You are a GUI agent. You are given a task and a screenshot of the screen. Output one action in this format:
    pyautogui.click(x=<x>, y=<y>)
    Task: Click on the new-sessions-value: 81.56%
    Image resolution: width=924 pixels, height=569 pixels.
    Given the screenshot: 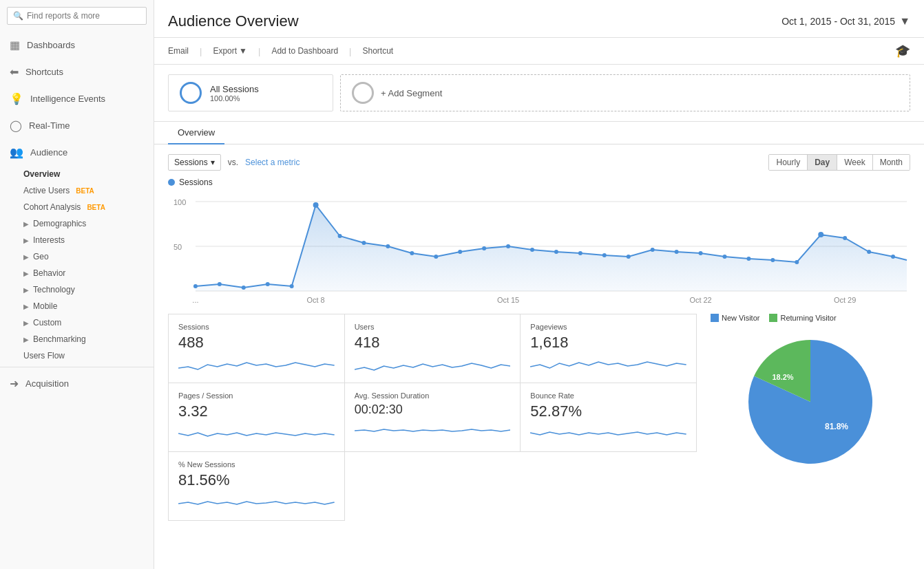 What is the action you would take?
    pyautogui.click(x=256, y=480)
    